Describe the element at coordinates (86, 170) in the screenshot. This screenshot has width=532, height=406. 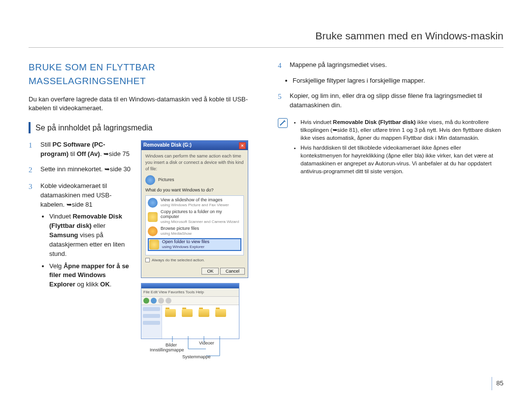
I see `step-2-body: Sette inn minnekortet. ➥side 30` at that location.